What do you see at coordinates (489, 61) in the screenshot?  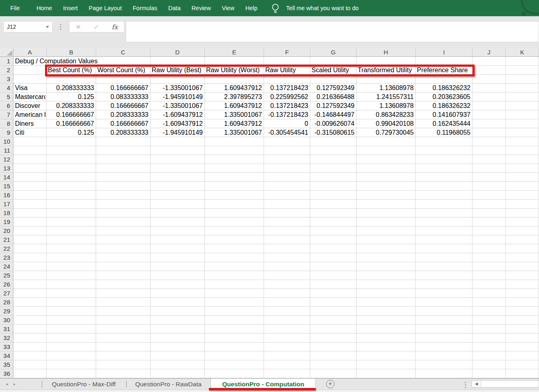 I see `cell-J1` at bounding box center [489, 61].